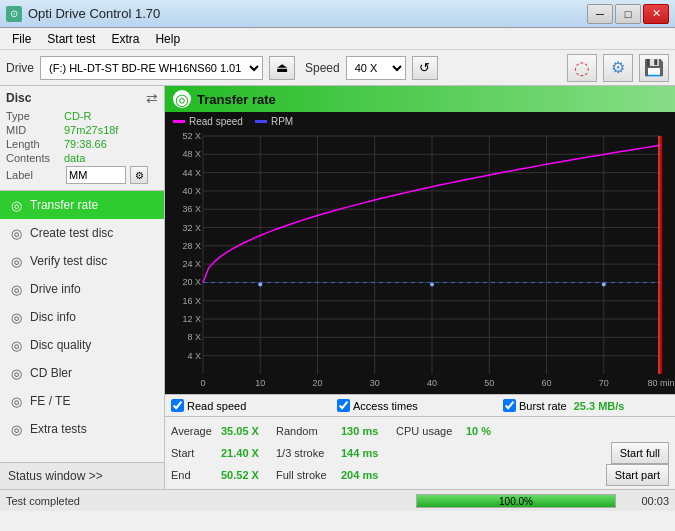 The image size is (675, 531). I want to click on eject-button: ⏏, so click(282, 68).